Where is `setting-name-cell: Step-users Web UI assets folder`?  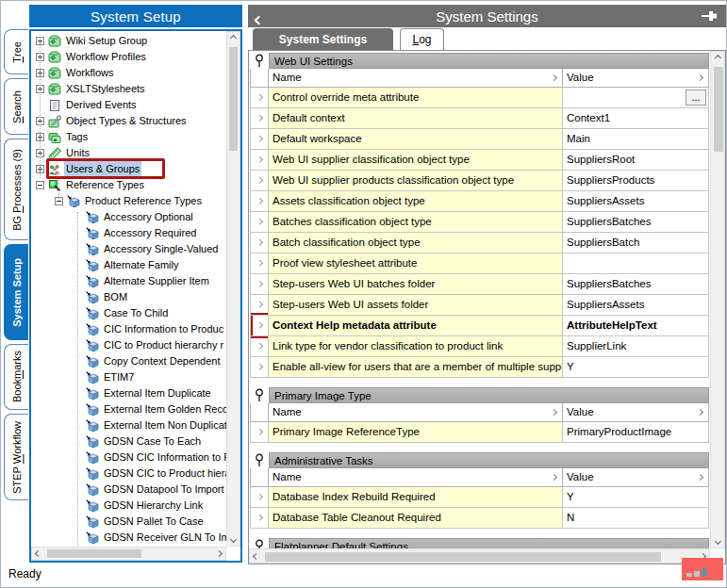
setting-name-cell: Step-users Web UI assets folder is located at coordinates (415, 305).